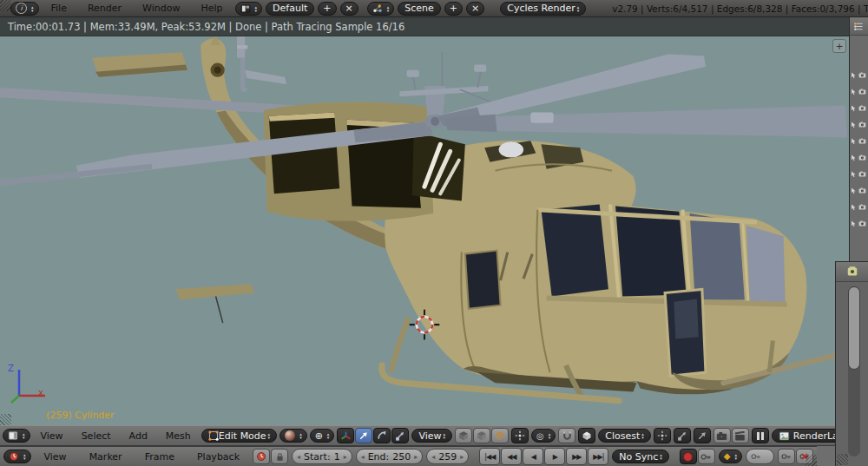 The width and height of the screenshot is (868, 466). Describe the element at coordinates (786, 456) in the screenshot. I see `insert-keyframe-button` at that location.